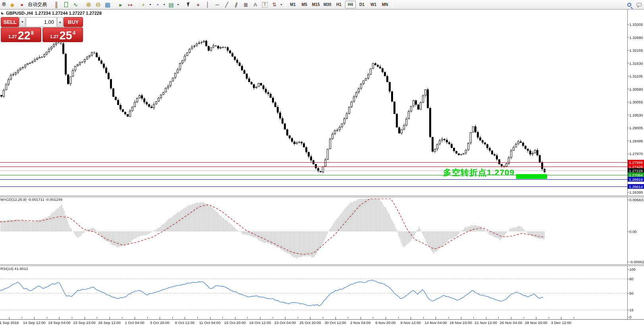  What do you see at coordinates (636, 179) in the screenshot?
I see `price-axis-badge: 1.26918` at bounding box center [636, 179].